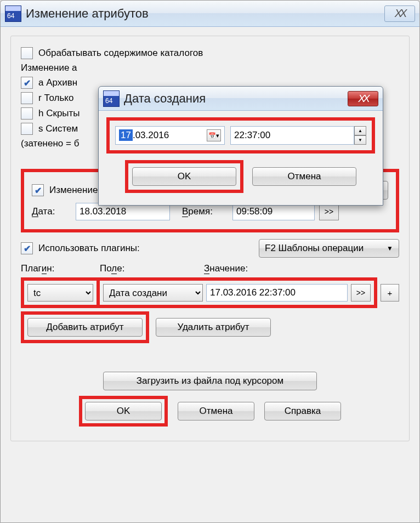  What do you see at coordinates (27, 248) in the screenshot?
I see `use-plugins-checkbox` at bounding box center [27, 248].